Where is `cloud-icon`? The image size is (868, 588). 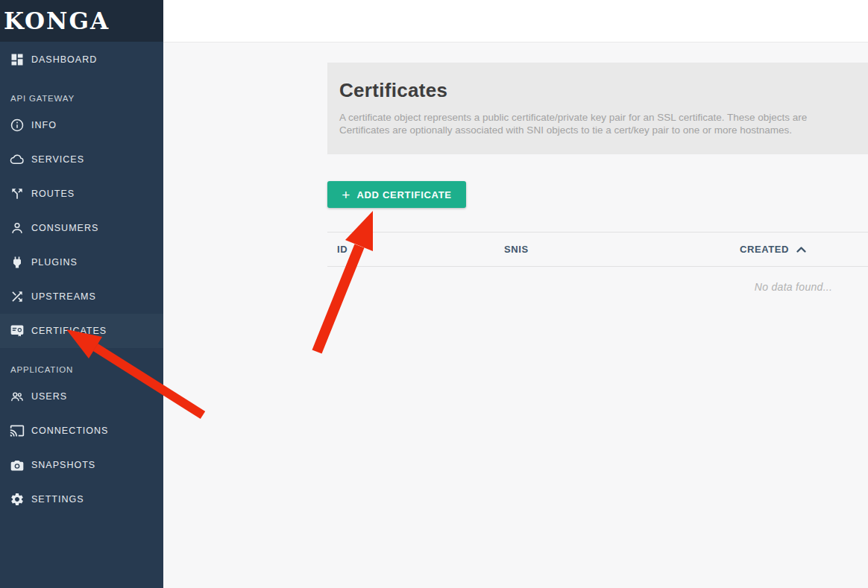
cloud-icon is located at coordinates (17, 159).